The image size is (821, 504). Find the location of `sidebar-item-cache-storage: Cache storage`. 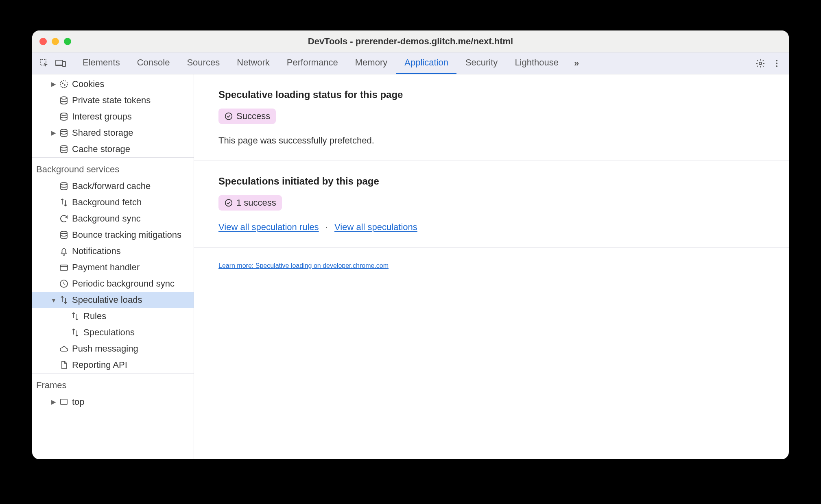

sidebar-item-cache-storage: Cache storage is located at coordinates (113, 149).